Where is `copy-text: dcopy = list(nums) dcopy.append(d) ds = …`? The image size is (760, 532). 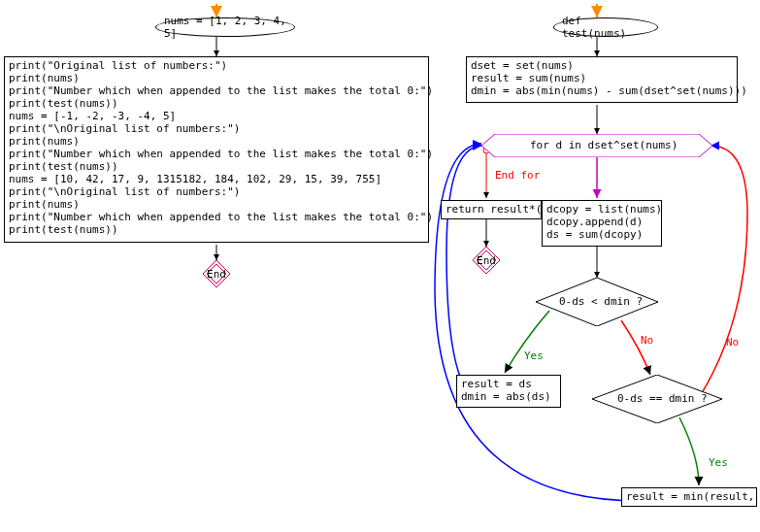
copy-text: dcopy = list(nums) dcopy.append(d) ds = … is located at coordinates (604, 221).